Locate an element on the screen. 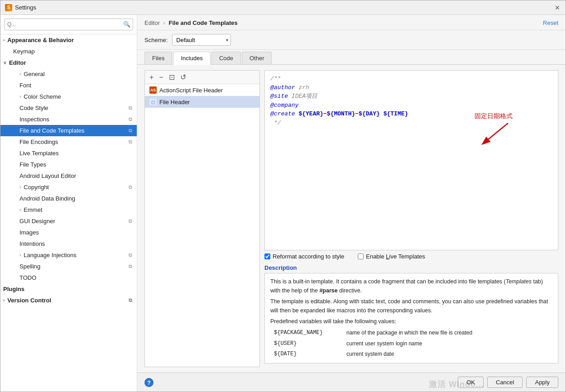 This screenshot has height=392, width=566. chevron-icon: › is located at coordinates (4, 40).